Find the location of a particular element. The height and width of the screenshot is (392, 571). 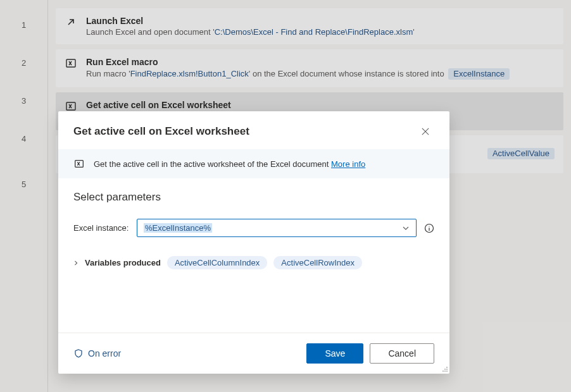

variables-produced-row: Variables produced ActiveCellColumnIndex… is located at coordinates (254, 263).